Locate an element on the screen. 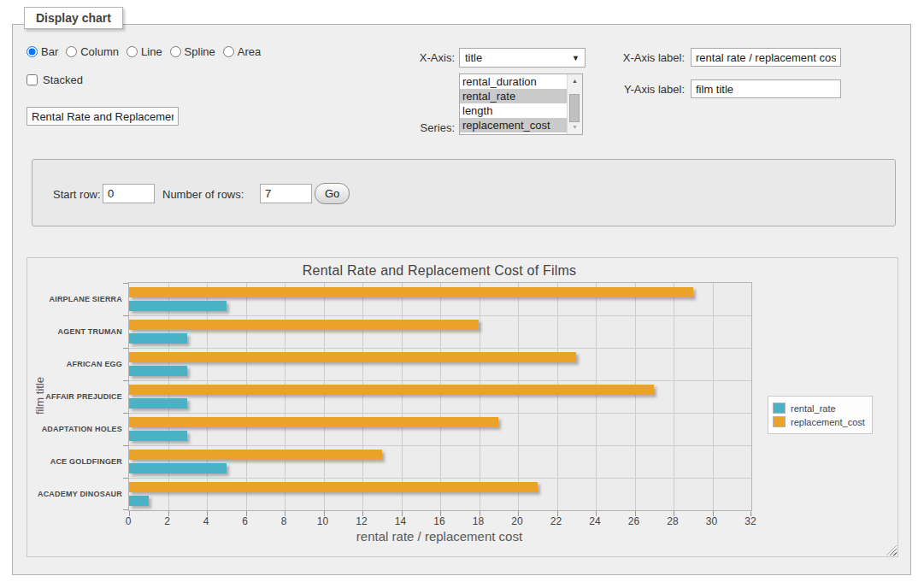 This screenshot has height=582, width=924. series-options: rental_durationrental_ratelengthreplacem… is located at coordinates (513, 104).